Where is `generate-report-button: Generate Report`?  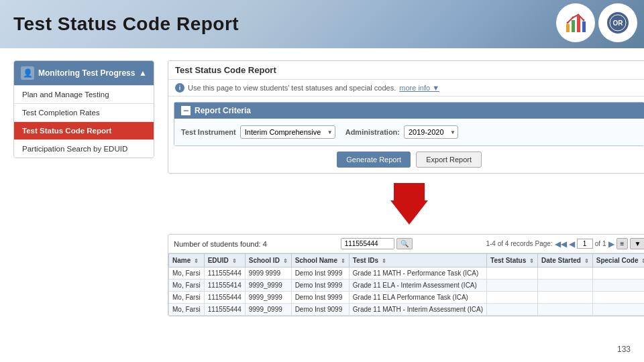 generate-report-button: Generate Report is located at coordinates (374, 160).